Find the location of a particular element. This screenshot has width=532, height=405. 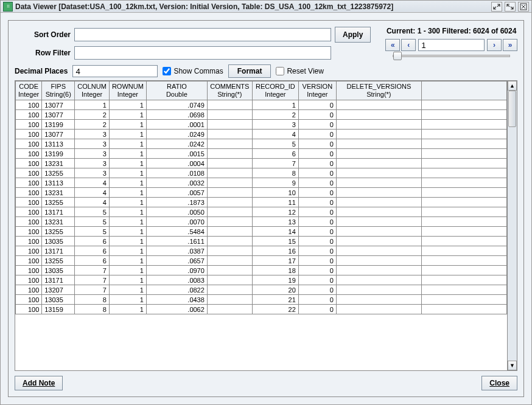

table-row: 1001325531.010880 is located at coordinates (262, 173).